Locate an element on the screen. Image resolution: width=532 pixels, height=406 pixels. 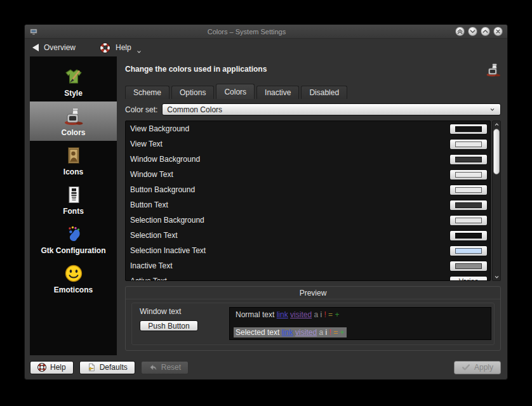
tab-inactive: Inactive is located at coordinates (278, 93).